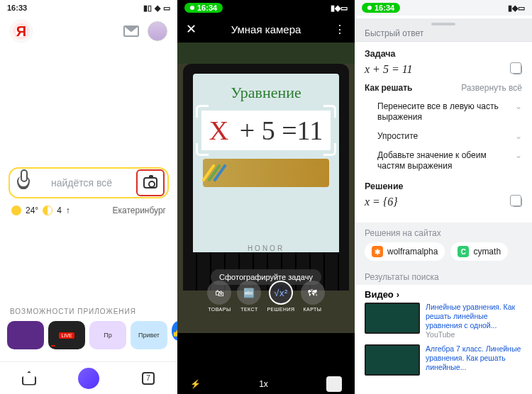 Image resolution: width=532 pixels, height=394 pixels. Describe the element at coordinates (377, 252) in the screenshot. I see `wolfram-icon: ✱` at that location.